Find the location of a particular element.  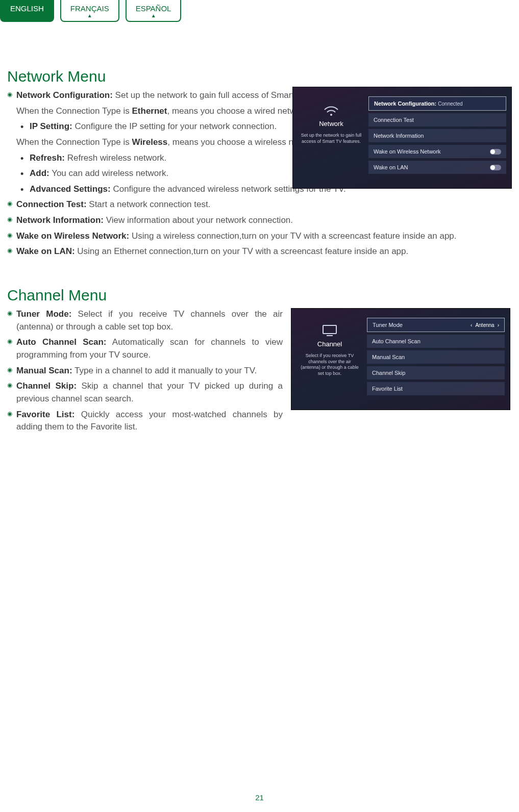

list-item: Manual Scan: Type in a channel to add it… is located at coordinates (145, 371).